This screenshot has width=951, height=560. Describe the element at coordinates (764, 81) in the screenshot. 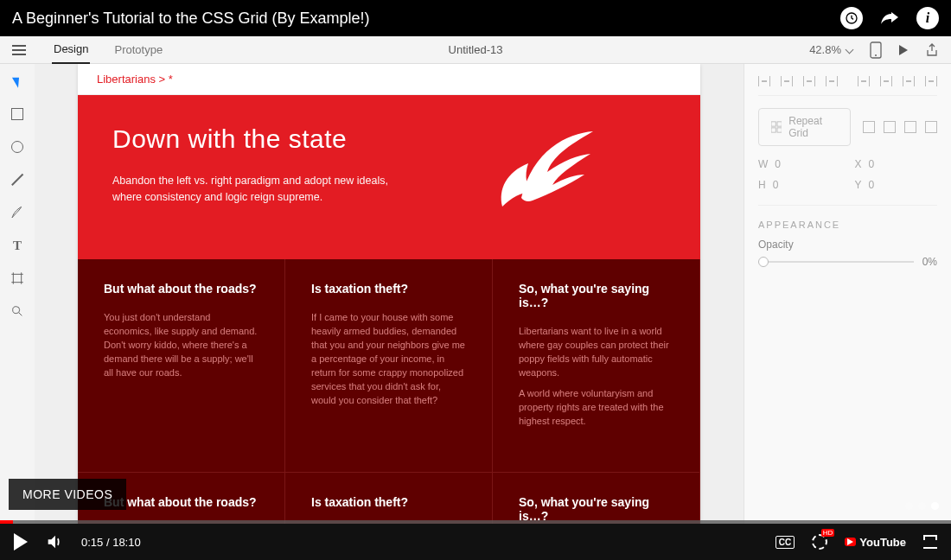

I see `align-top-icon` at that location.